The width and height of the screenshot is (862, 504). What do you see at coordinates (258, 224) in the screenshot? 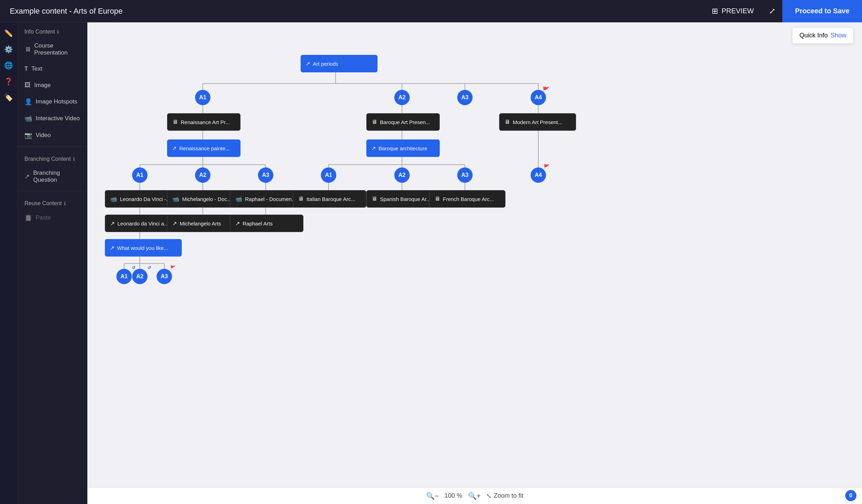
I see `raph-arts-label: Raphael Arts` at bounding box center [258, 224].